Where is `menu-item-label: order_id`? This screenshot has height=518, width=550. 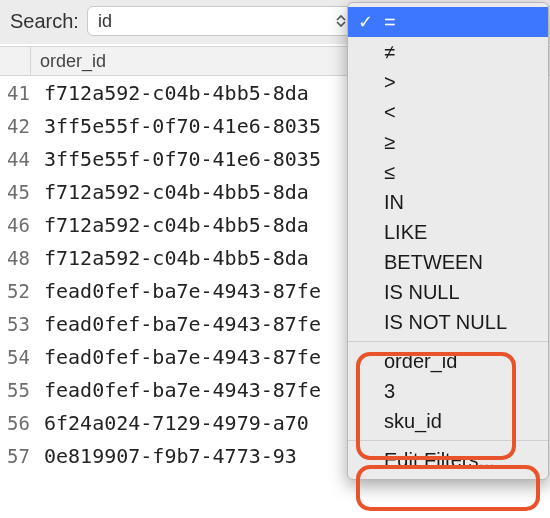 menu-item-label: order_id is located at coordinates (420, 362).